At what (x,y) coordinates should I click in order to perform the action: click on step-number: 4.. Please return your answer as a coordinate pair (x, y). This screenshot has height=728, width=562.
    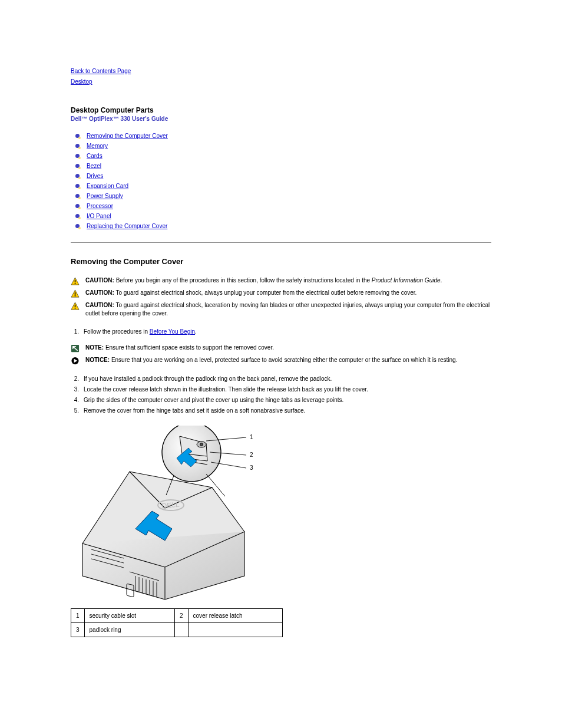
    Looking at the image, I should click on (77, 400).